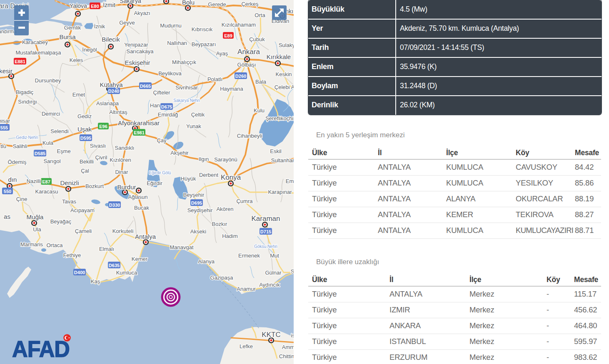 The image size is (609, 364). What do you see at coordinates (290, 181) in the screenshot?
I see `svg-text: Emi` at bounding box center [290, 181].